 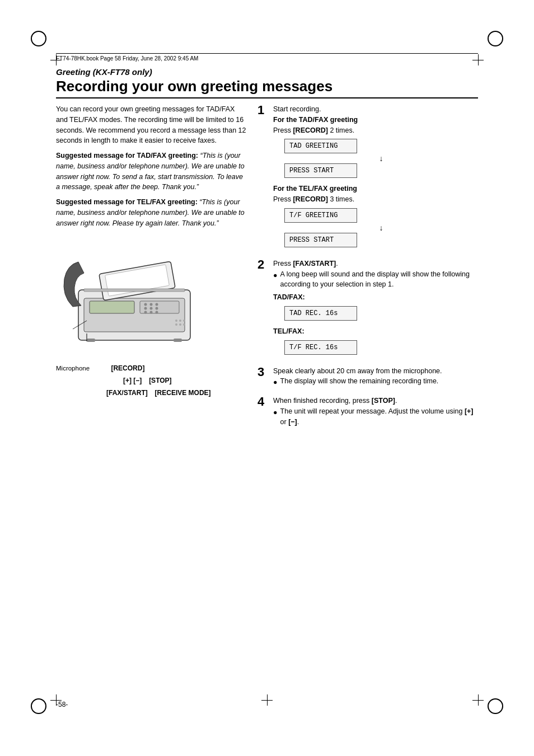 I want to click on step-2: 2 Press [FAX/START]. ● A long beep will …, so click(x=368, y=309).